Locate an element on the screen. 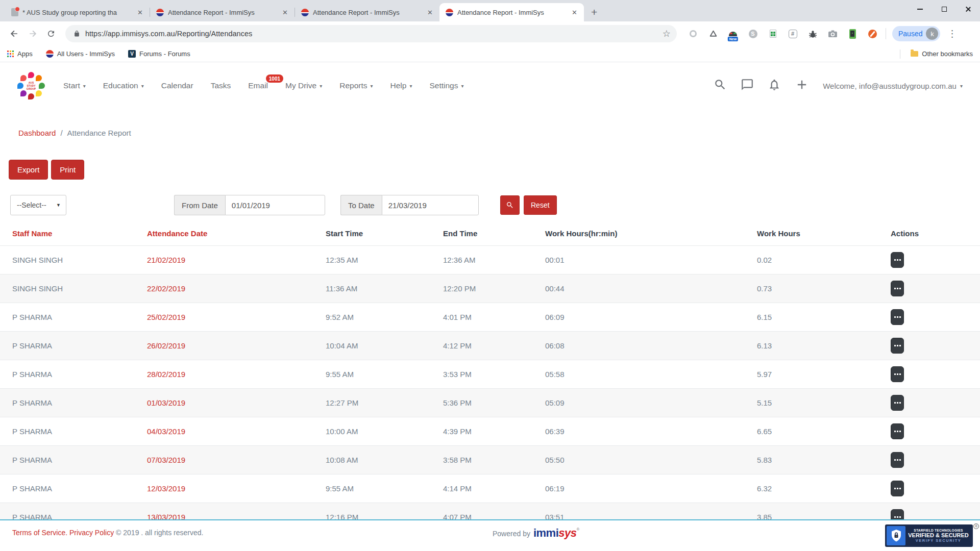  app-search-button is located at coordinates (720, 86).